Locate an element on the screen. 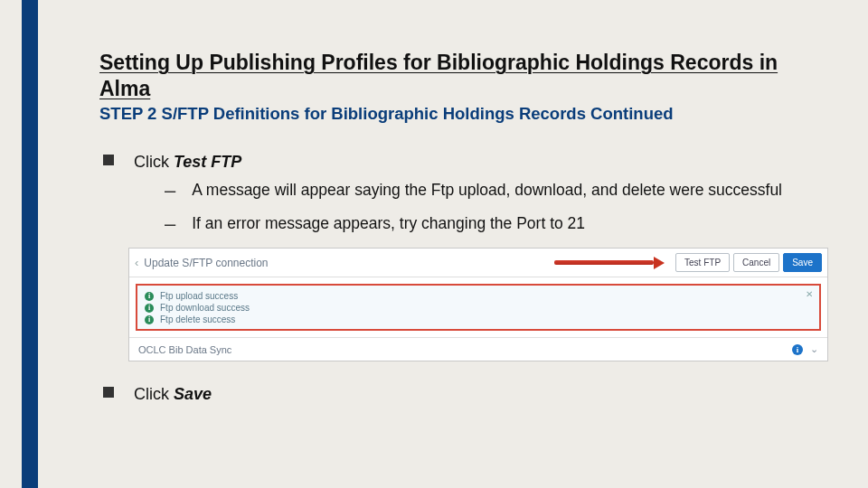 The width and height of the screenshot is (868, 488). message-text: Ftp upload success is located at coordinates (199, 296).